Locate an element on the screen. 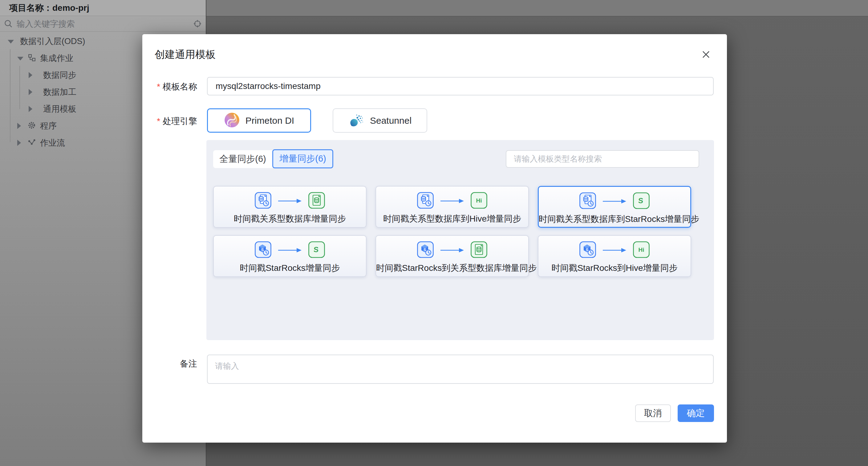  template-type-search-input is located at coordinates (602, 159).